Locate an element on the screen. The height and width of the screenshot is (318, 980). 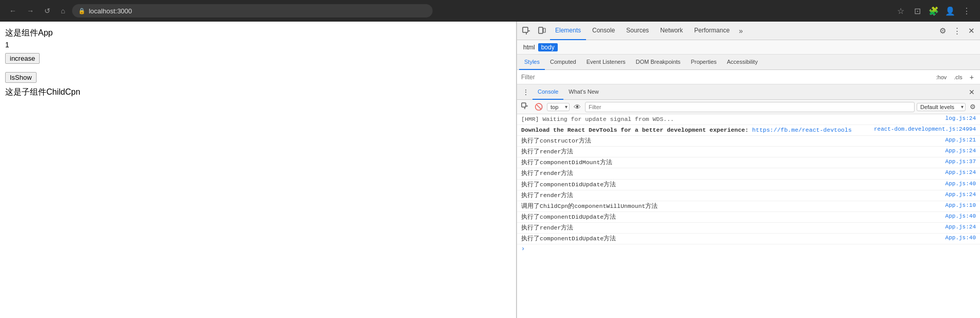
lock-icon: 🔒 is located at coordinates (82, 11).